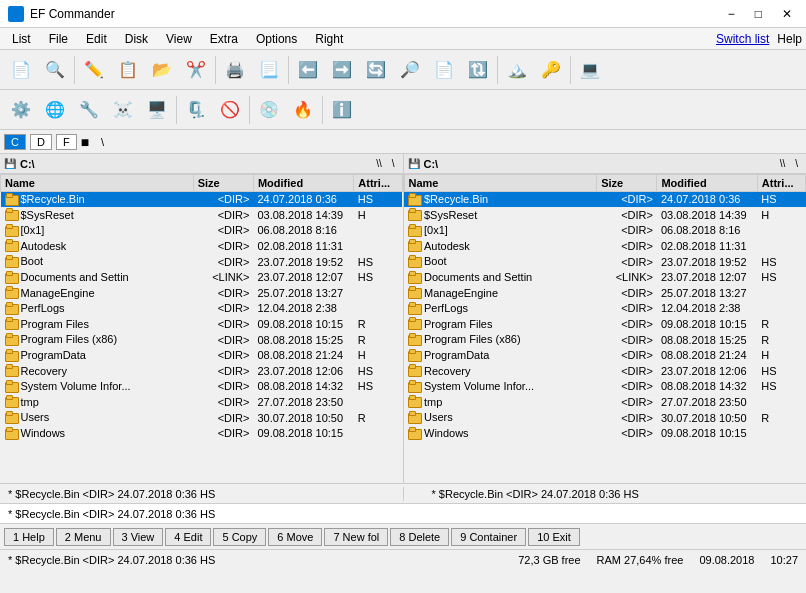 This screenshot has width=806, height=593. I want to click on info-button: 📄, so click(444, 70).